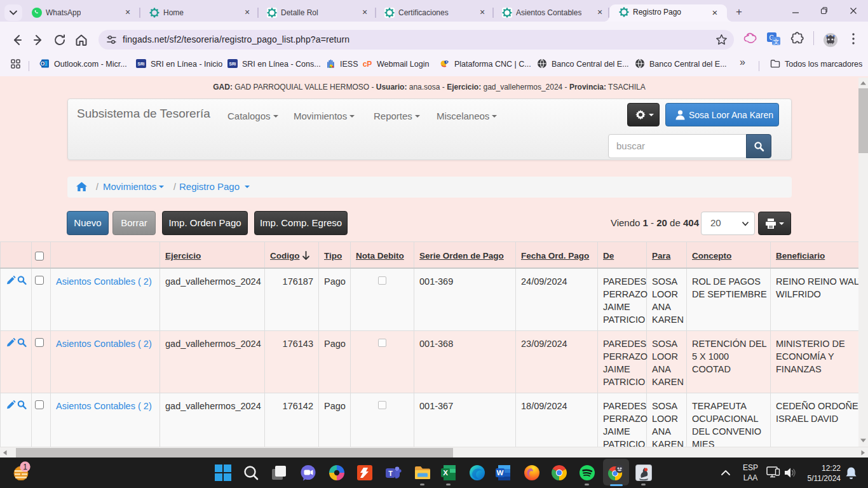  What do you see at coordinates (445, 473) in the screenshot?
I see `svg-text: X` at bounding box center [445, 473].